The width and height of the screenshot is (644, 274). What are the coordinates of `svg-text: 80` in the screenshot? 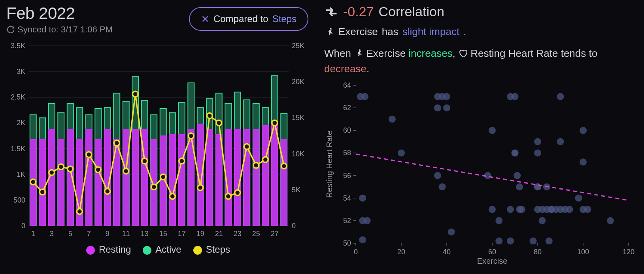 It's located at (538, 252).